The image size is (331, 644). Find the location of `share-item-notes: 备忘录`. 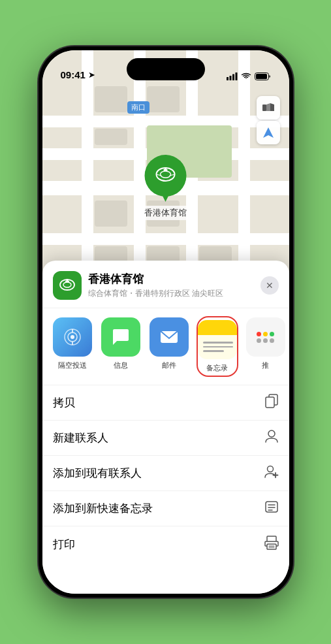

share-item-notes: 备忘录 is located at coordinates (217, 346).